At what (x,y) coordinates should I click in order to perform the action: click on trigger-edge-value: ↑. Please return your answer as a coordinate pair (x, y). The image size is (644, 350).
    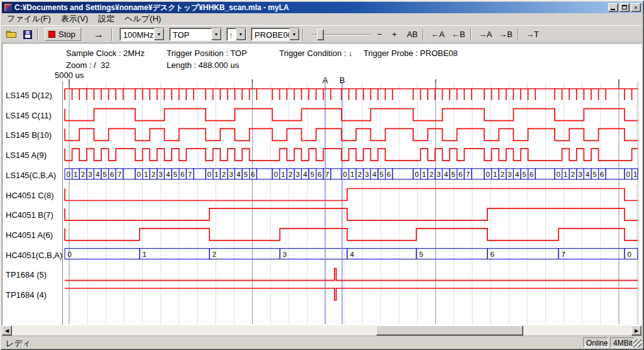
    Looking at the image, I should click on (231, 34).